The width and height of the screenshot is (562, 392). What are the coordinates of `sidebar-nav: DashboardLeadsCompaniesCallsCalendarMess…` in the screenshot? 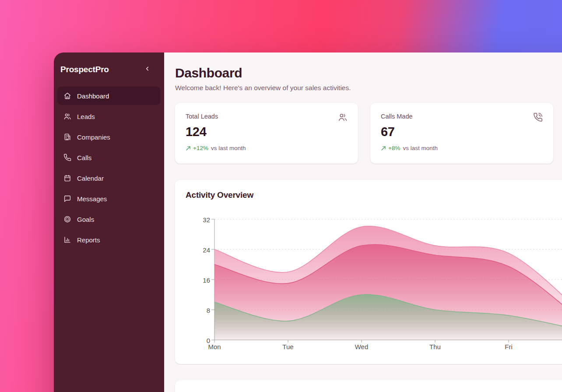 It's located at (109, 168).